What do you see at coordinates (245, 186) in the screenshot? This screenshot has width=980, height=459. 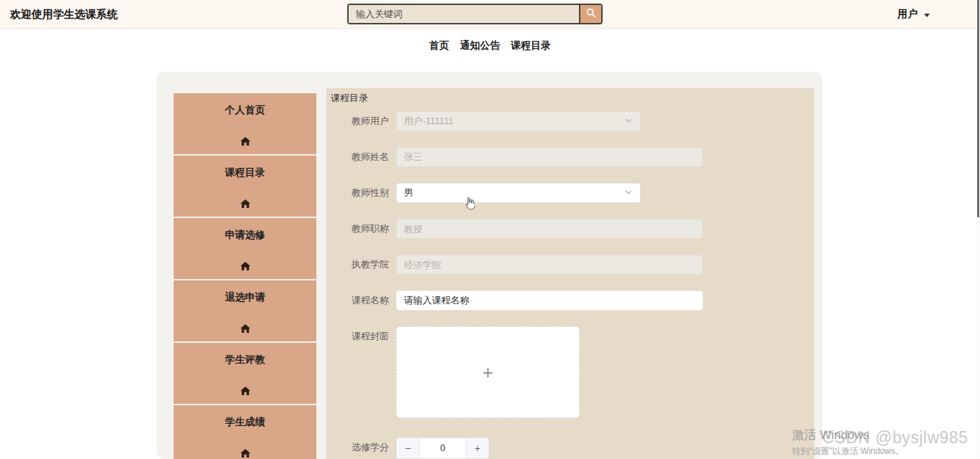 I see `sidebar-item-course-catalog: 课程目录` at bounding box center [245, 186].